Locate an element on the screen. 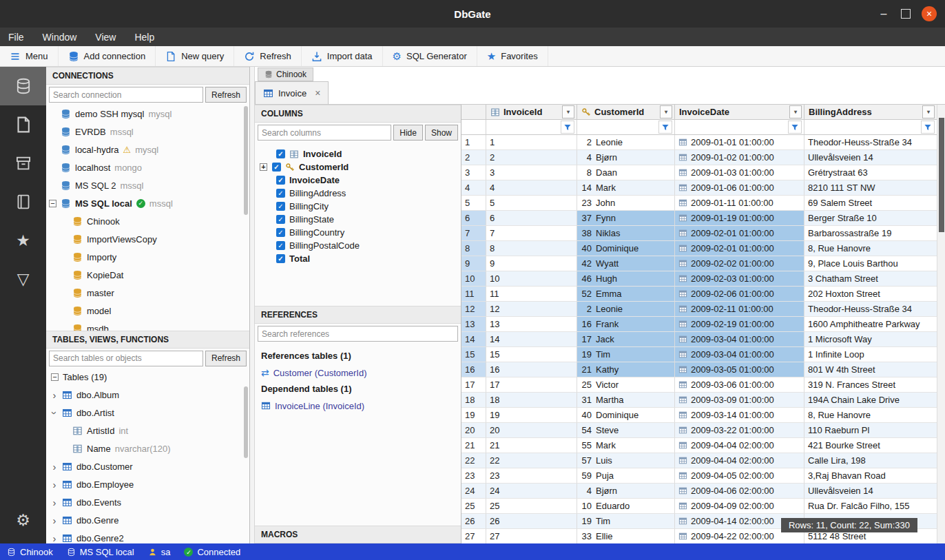 The image size is (945, 560). column-header-billing: BillingAddress▾ is located at coordinates (871, 112).